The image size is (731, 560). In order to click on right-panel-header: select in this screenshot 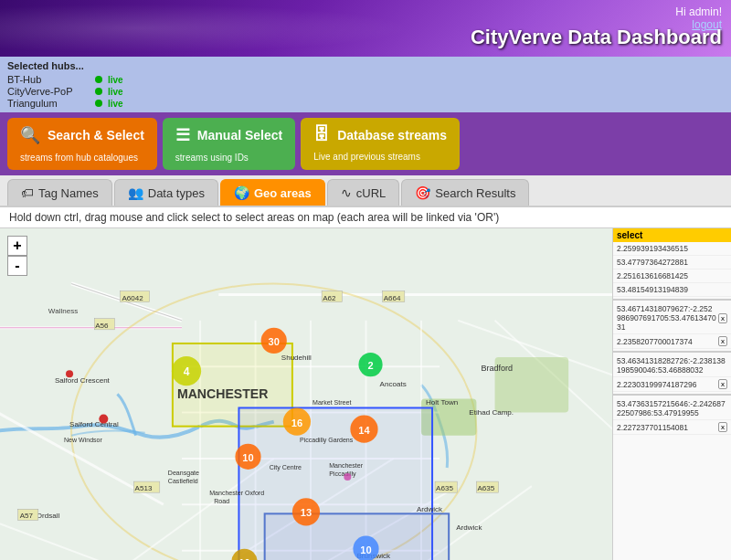, I will do `click(673, 236)`.